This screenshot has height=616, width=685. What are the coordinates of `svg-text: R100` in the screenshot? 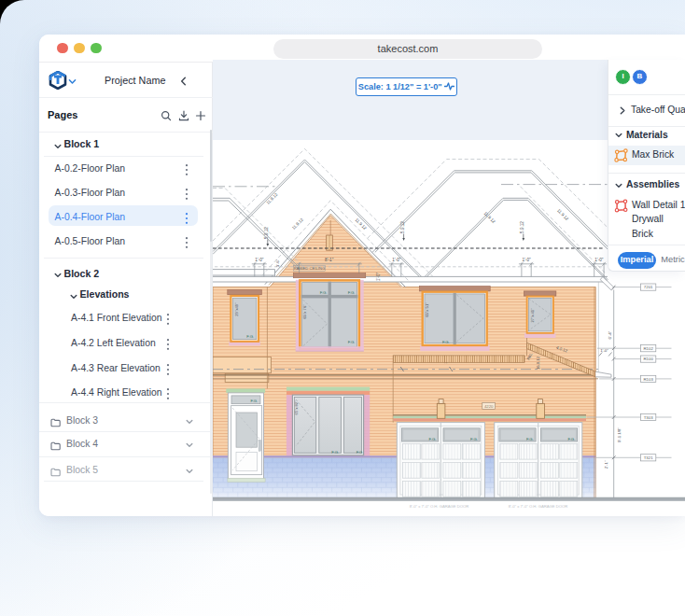 It's located at (648, 358).